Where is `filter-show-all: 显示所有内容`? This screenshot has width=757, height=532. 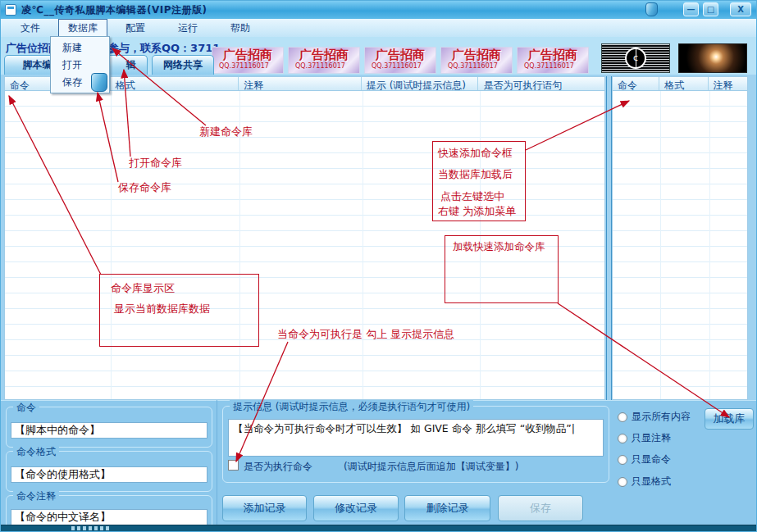
filter-show-all: 显示所有内容 is located at coordinates (654, 416).